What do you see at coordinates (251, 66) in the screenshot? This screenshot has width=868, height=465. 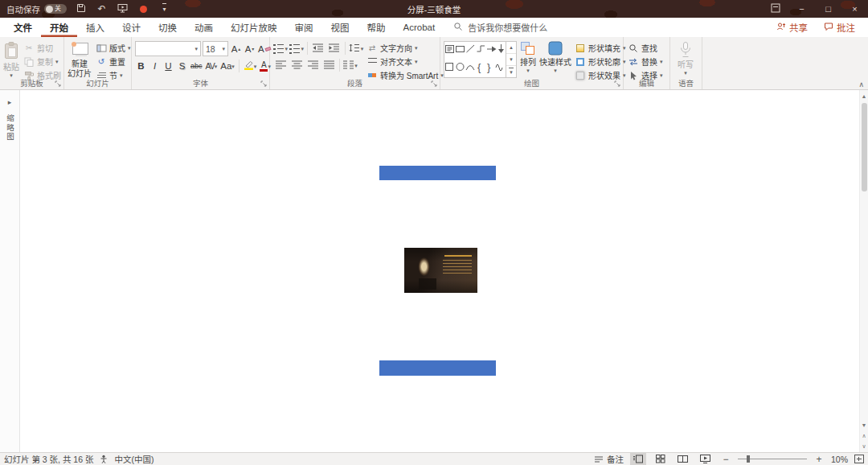 I see `text-highlight-button: ▾` at bounding box center [251, 66].